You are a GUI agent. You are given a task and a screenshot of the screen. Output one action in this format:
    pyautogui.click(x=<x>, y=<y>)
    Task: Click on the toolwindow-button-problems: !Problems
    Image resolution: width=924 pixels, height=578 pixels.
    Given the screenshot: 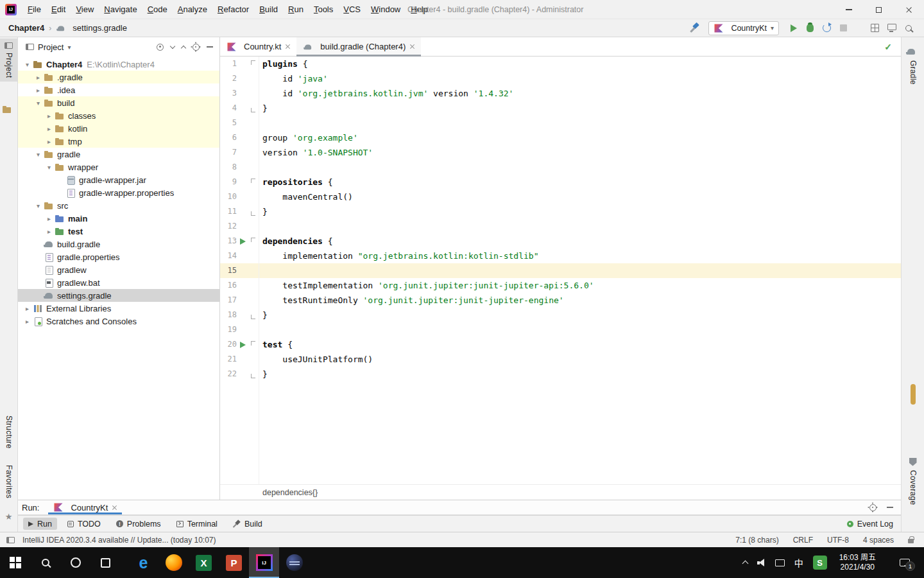 What is the action you would take?
    pyautogui.click(x=139, y=524)
    